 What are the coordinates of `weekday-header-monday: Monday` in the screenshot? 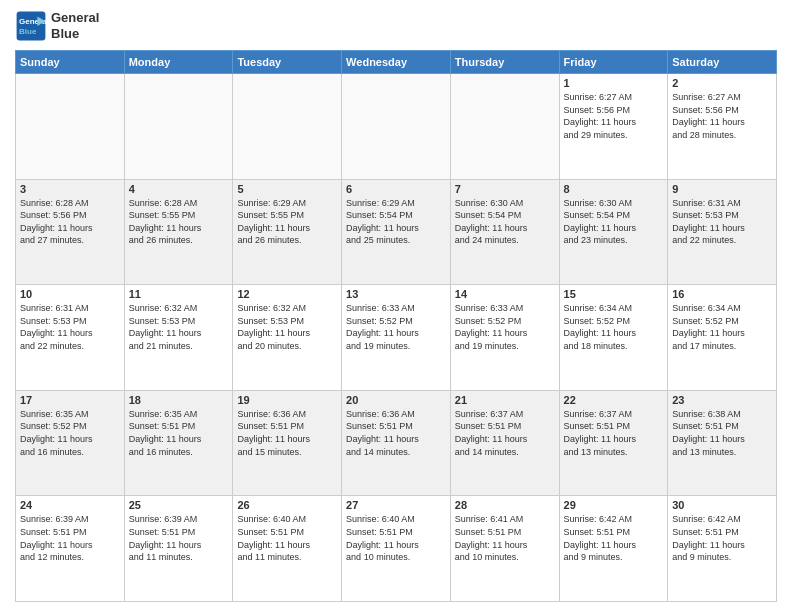 It's located at (178, 62).